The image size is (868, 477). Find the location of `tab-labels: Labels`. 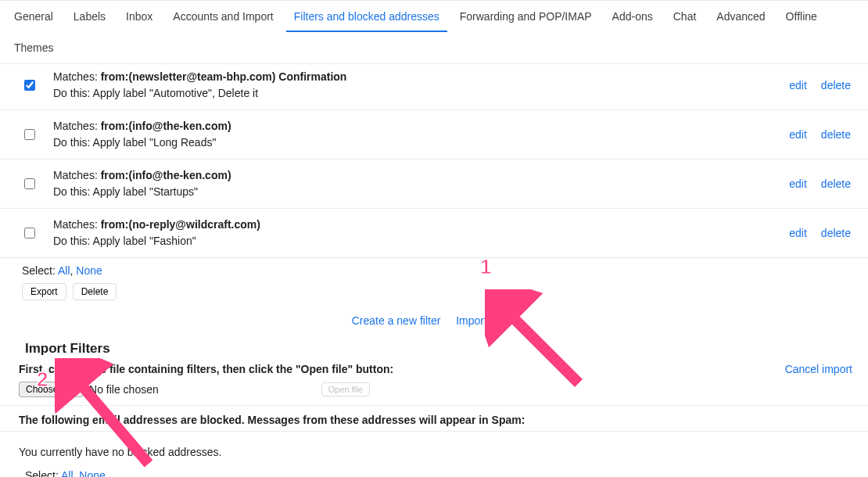

tab-labels: Labels is located at coordinates (89, 16).